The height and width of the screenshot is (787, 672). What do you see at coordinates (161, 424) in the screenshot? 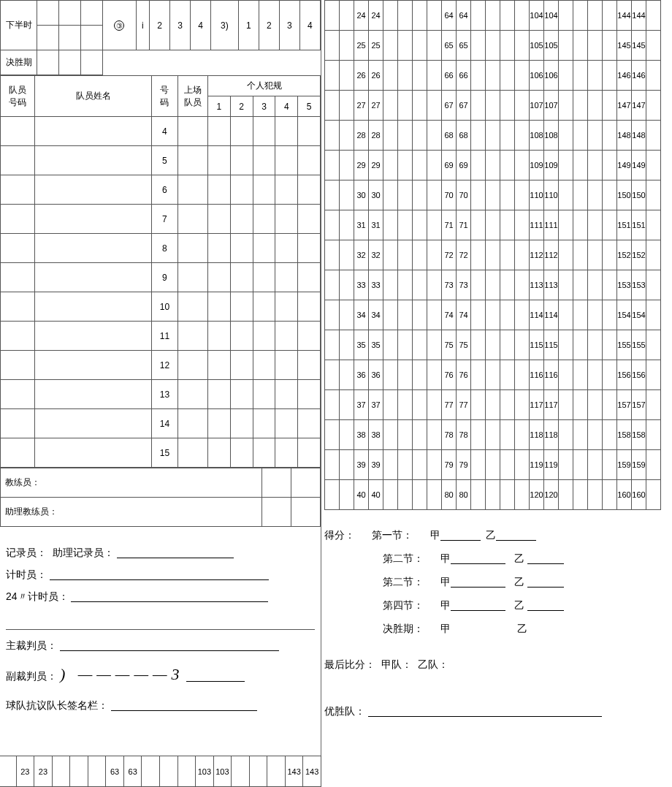
I see `roster-row: 14` at bounding box center [161, 424].